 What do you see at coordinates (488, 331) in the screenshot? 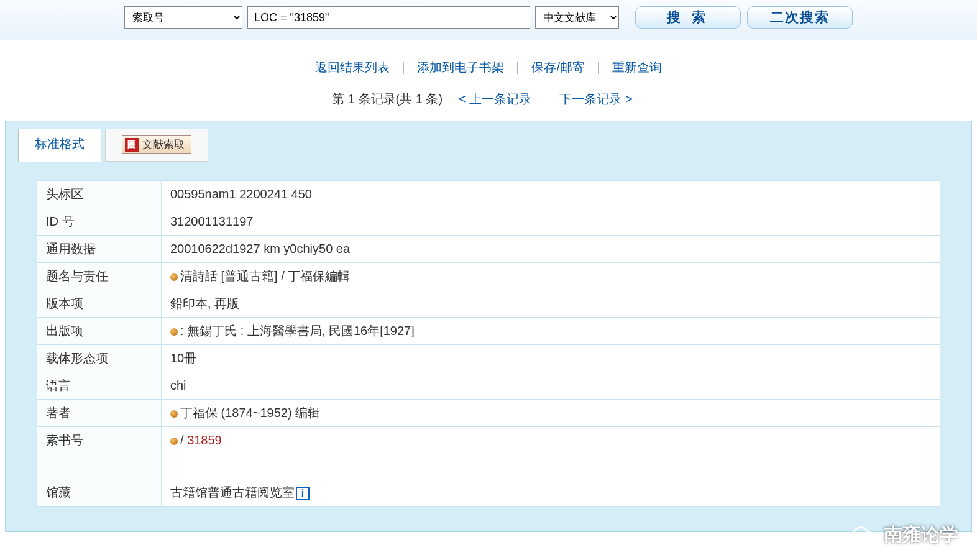
I see `table-row: 出版项: 無錫丁氏 : 上海醫學書局, 民國16年[1927]` at bounding box center [488, 331].